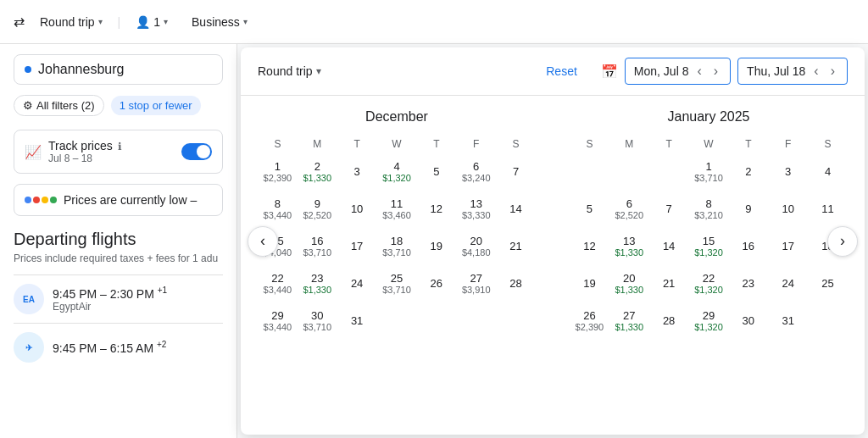 This screenshot has width=868, height=438. Describe the element at coordinates (678, 71) in the screenshot. I see `date-from-pill: Mon, Jul 8 ‹ ›` at that location.